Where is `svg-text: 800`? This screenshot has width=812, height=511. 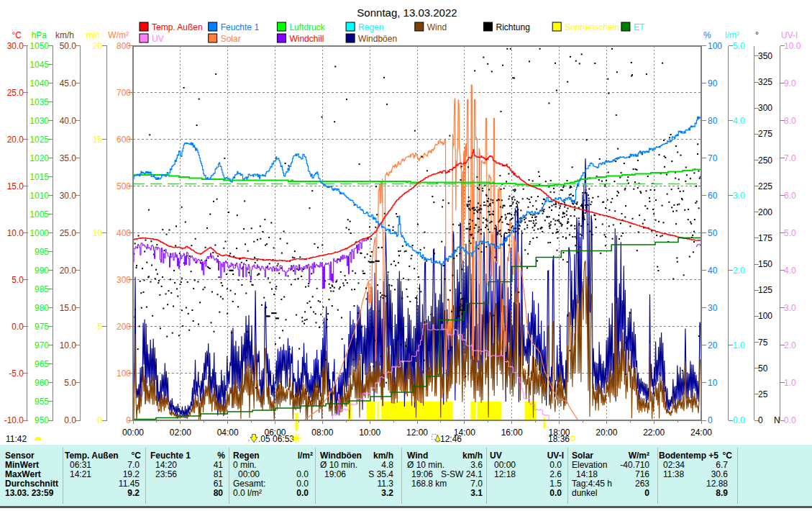 svg-text: 800 is located at coordinates (124, 46).